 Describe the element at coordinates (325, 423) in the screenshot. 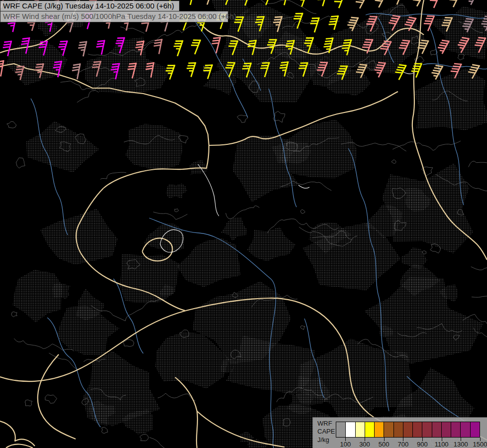

I see `legend-label-wrf: WRF` at that location.